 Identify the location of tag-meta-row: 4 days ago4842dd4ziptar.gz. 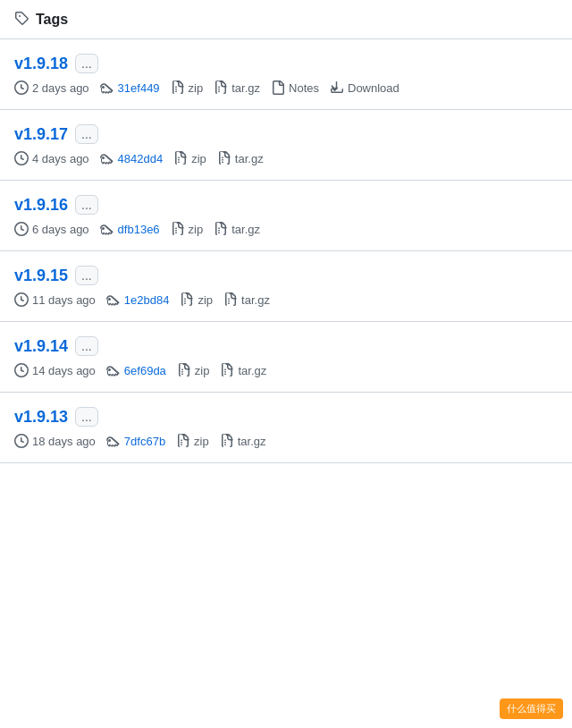
(286, 158).